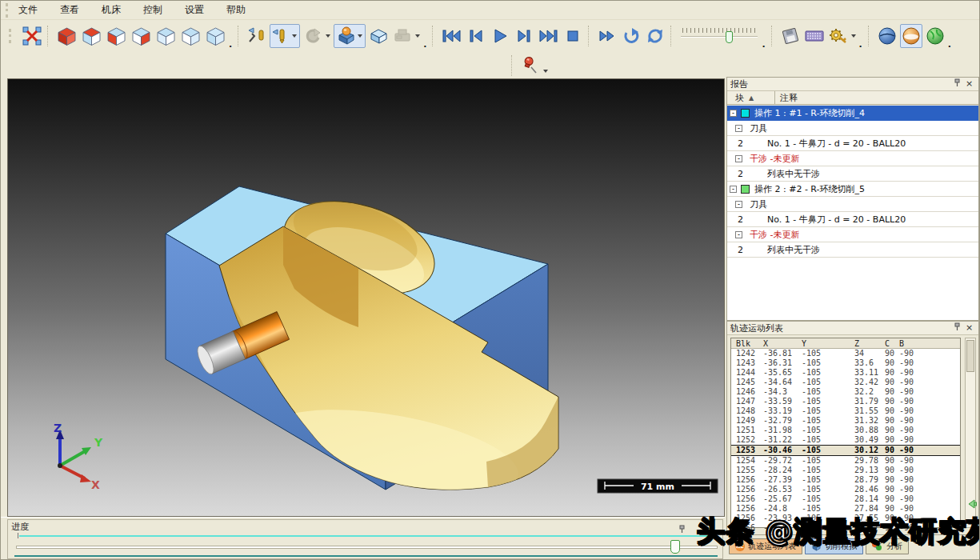 The image size is (980, 560). What do you see at coordinates (257, 36) in the screenshot?
I see `single-step-button` at bounding box center [257, 36].